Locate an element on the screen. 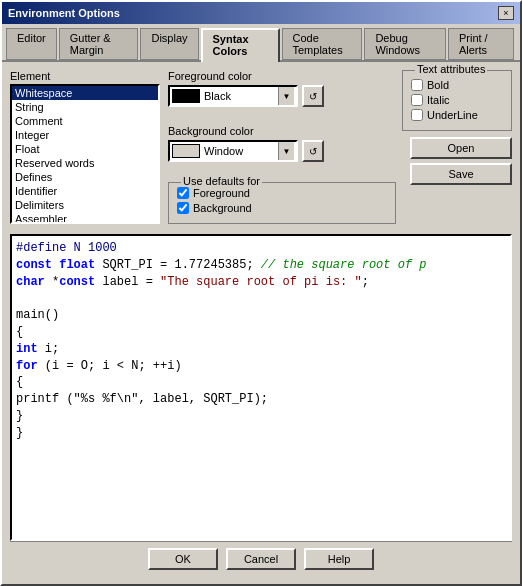 Image resolution: width=522 pixels, height=586 pixels. text-attributes-group: Text attributes Bold Italic UnderLine is located at coordinates (457, 100).